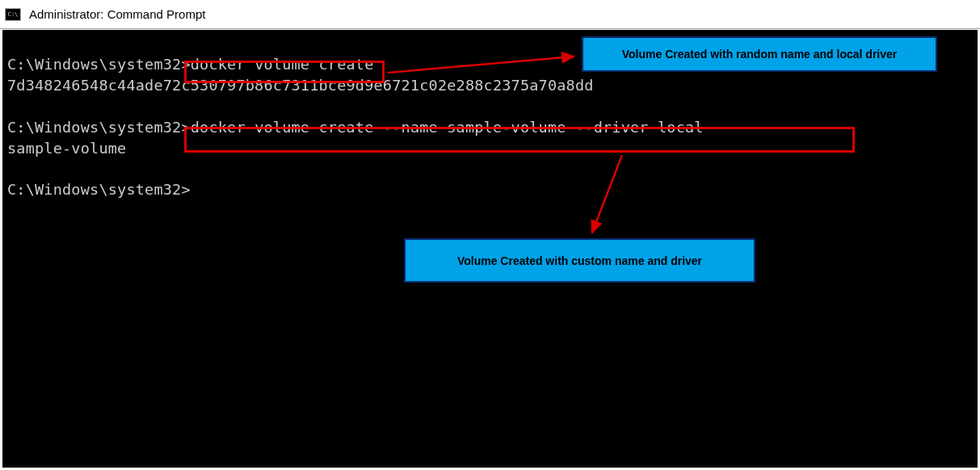  Describe the element at coordinates (117, 15) in the screenshot. I see `window-title: Administrator: Command Prompt` at that location.